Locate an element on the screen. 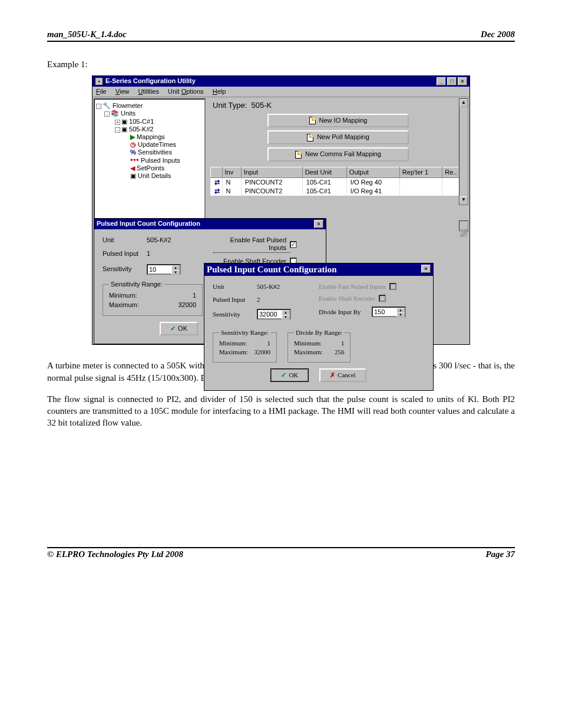 The height and width of the screenshot is (728, 562). x-icon: ✗ is located at coordinates (332, 375).